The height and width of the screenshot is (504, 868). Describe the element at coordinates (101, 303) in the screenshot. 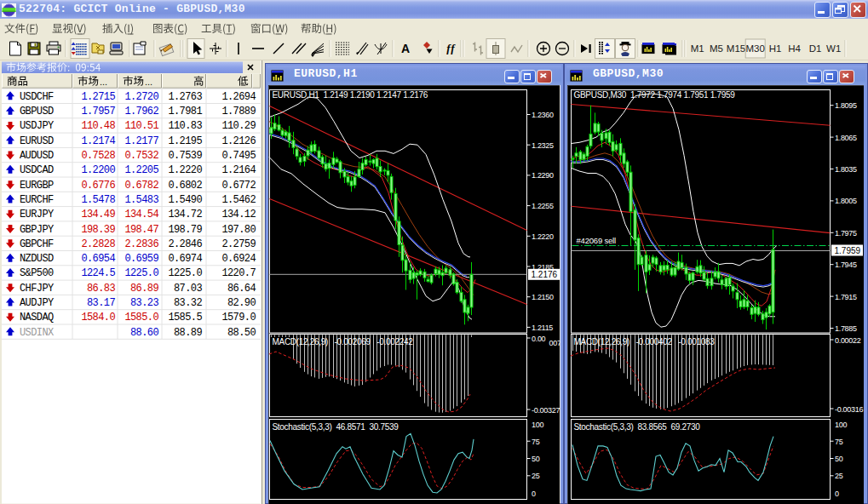

I see `svg-text: 83.17` at that location.